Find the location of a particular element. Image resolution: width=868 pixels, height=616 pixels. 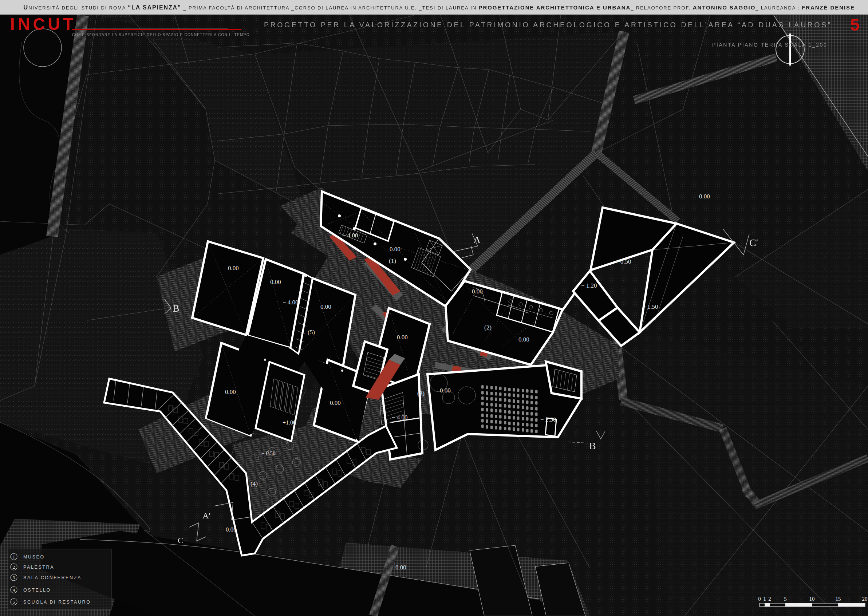

svg-text: +1.00 is located at coordinates (289, 423).